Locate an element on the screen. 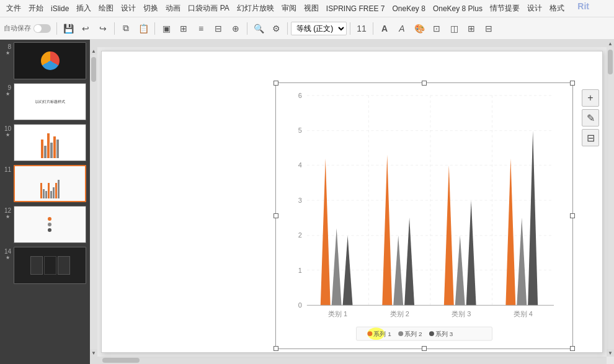 Image resolution: width=614 pixels, height=364 pixels. tb-extra-3: ⊞ is located at coordinates (471, 29).